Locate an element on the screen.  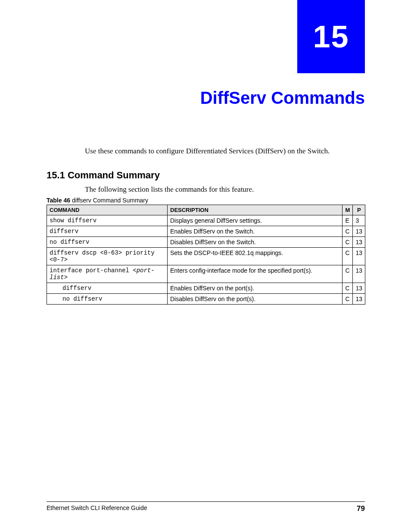
command-cell: show diffserv is located at coordinates (107, 221).